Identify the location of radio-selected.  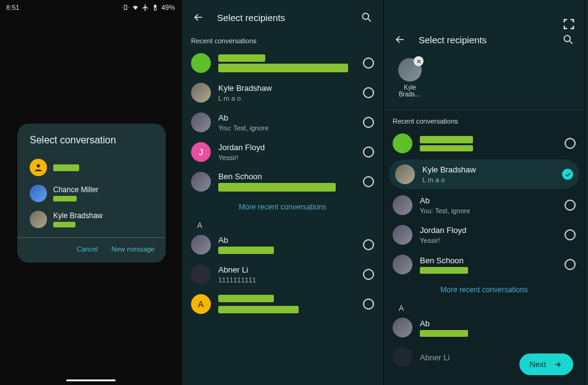
(568, 174).